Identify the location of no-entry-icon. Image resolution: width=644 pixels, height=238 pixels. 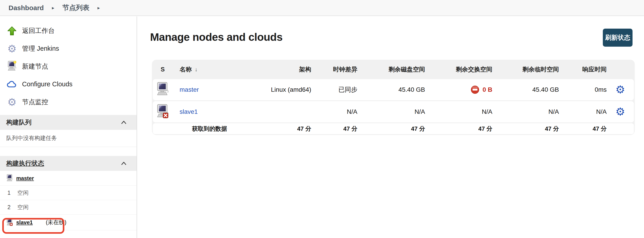
(475, 90).